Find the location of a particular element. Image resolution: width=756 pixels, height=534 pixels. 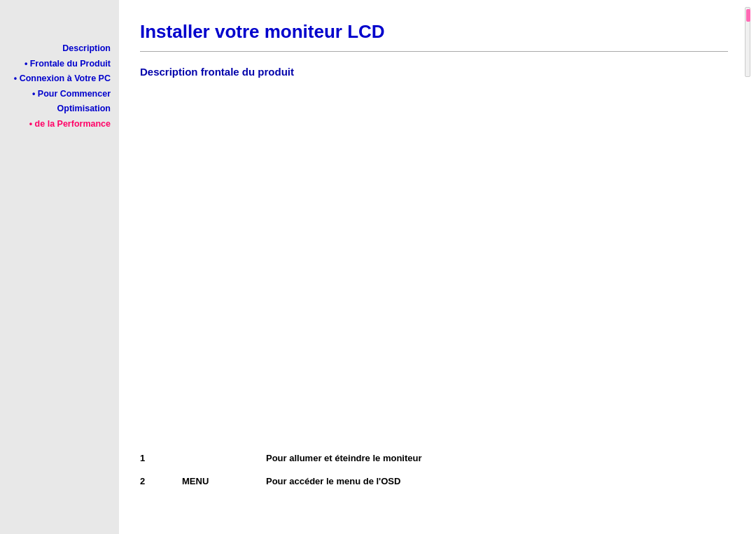

row-1-description: Pour allumer et éteindre le moniteur is located at coordinates (497, 458).